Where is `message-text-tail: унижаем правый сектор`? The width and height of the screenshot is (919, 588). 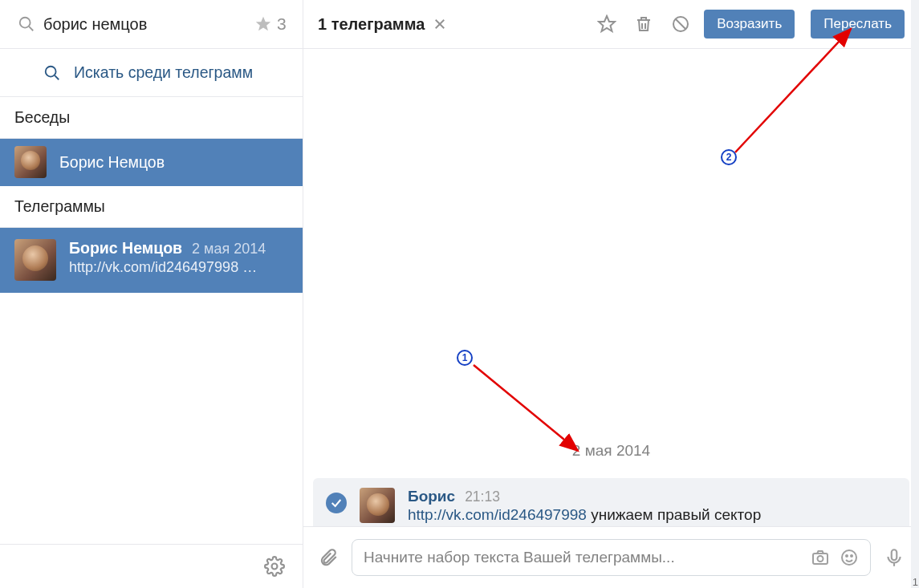
message-text-tail: унижаем правый сектор is located at coordinates (674, 515).